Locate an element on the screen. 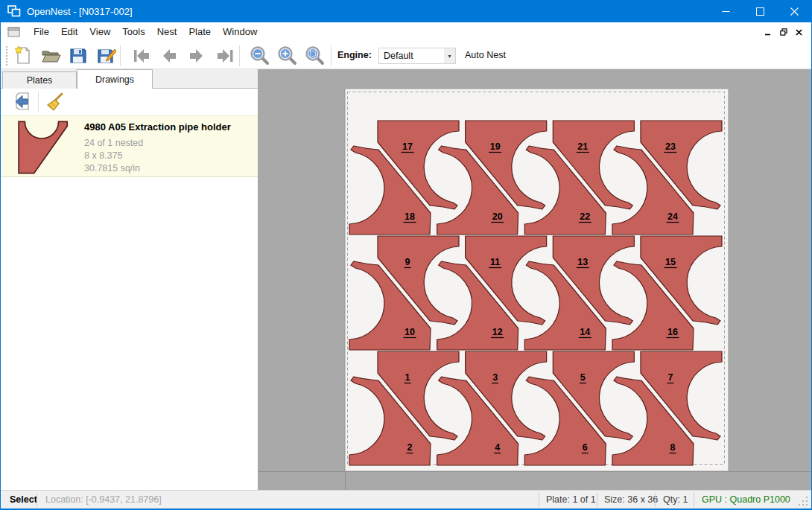 The height and width of the screenshot is (510, 812). clean-button is located at coordinates (54, 102).